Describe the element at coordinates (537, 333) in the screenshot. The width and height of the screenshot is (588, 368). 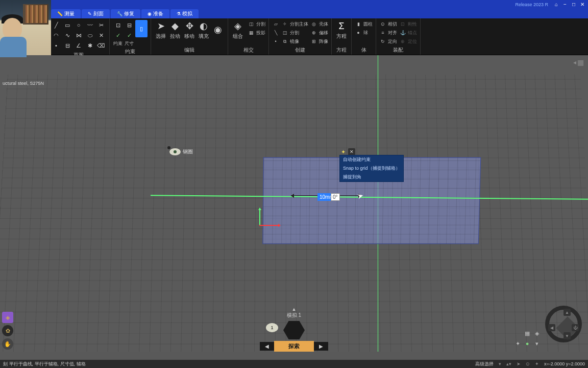
I see `view-icon-2: ◈` at that location.